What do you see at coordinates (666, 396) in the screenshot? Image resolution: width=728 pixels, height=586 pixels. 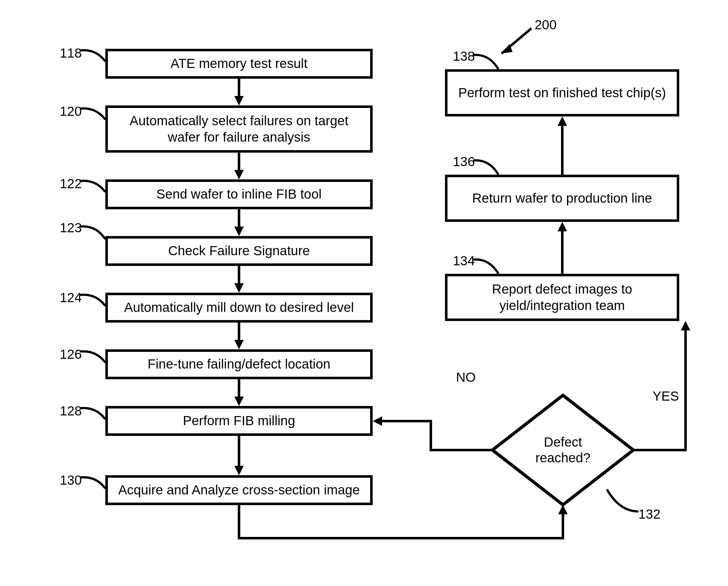 I see `edge-yes-label: YES` at bounding box center [666, 396].